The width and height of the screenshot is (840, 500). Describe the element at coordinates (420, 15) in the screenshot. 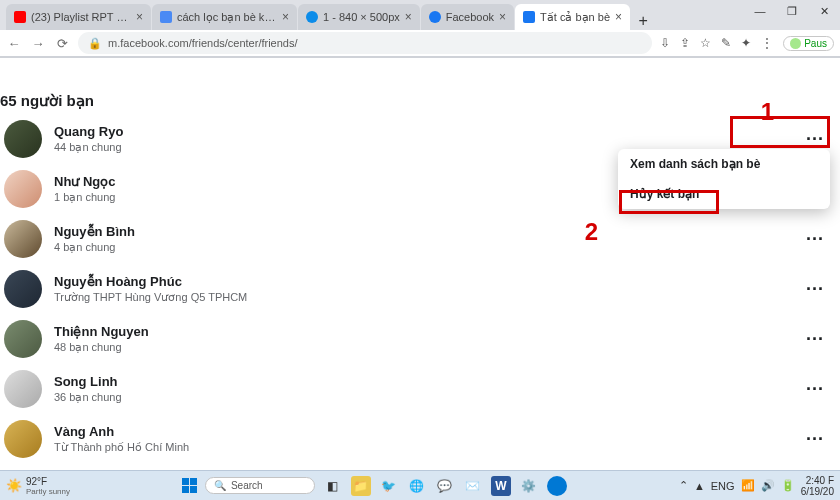

I see `tab-strip: (23) Playlist RPT MCK: A...× cách lọc bạ…` at that location.